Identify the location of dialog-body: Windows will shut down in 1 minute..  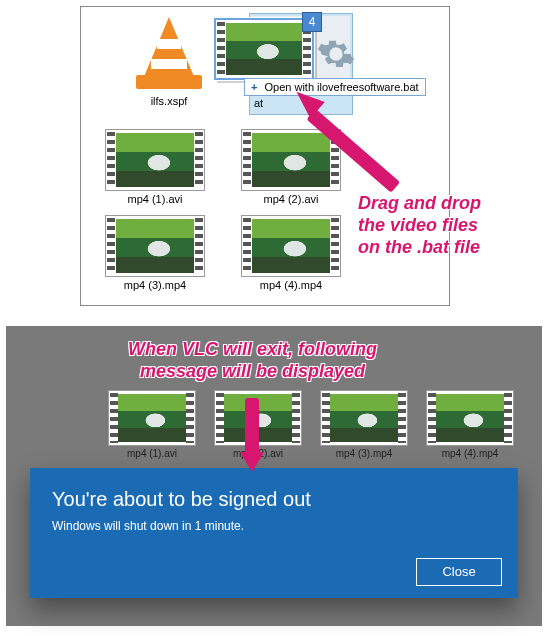
(274, 526).